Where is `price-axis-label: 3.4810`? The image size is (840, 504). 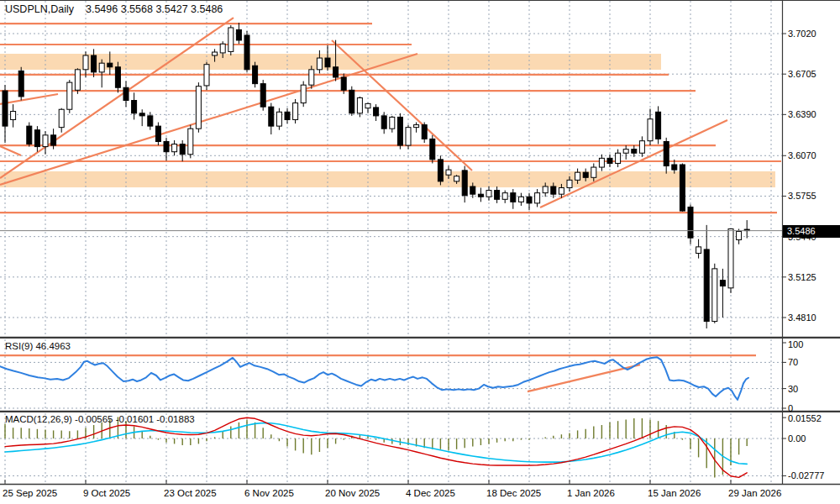
price-axis-label: 3.4810 is located at coordinates (802, 318).